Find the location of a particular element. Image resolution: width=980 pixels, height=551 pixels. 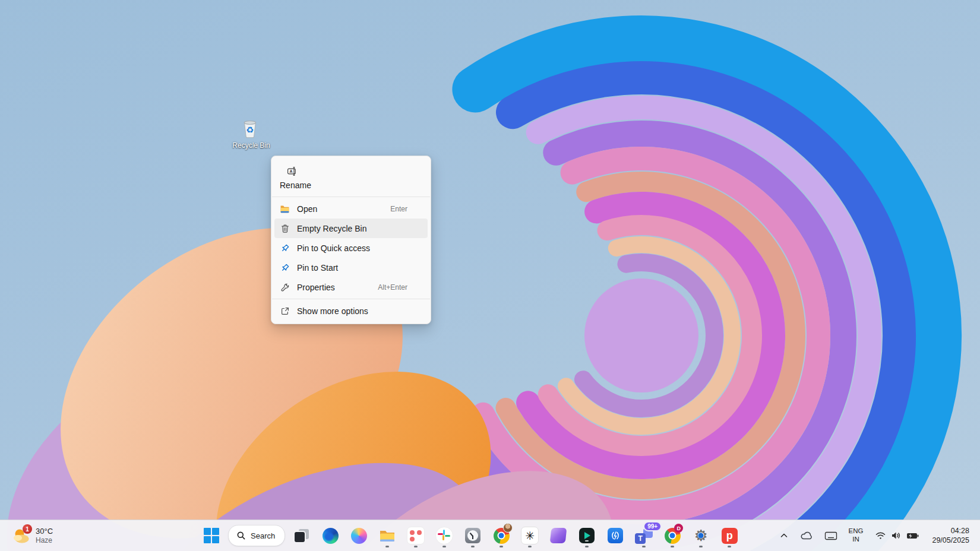

start-button is located at coordinates (211, 536).